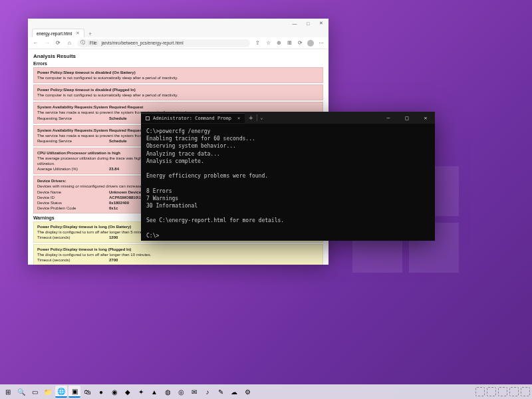  What do you see at coordinates (321, 43) in the screenshot?
I see `menu-icon: ⋯` at bounding box center [321, 43].